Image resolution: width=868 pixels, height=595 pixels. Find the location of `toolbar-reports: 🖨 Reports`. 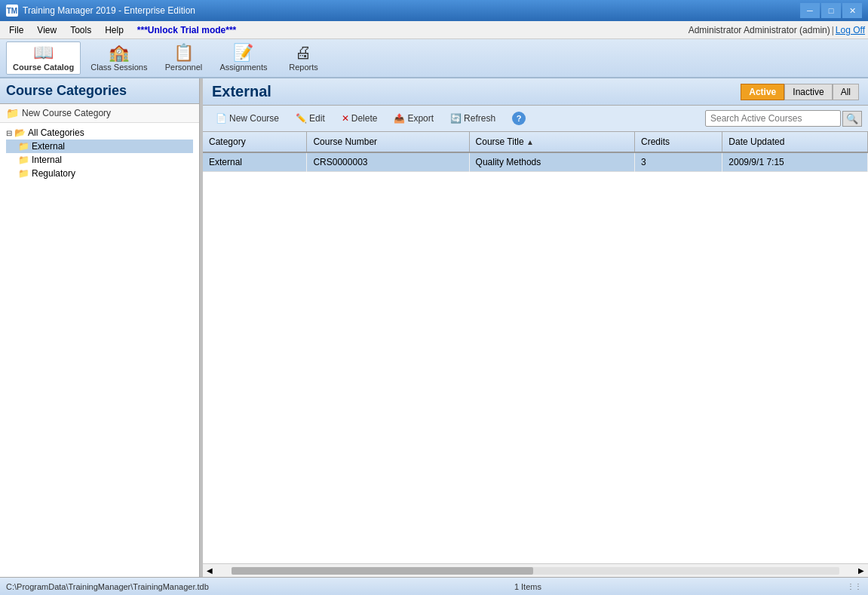

toolbar-reports: 🖨 Reports is located at coordinates (303, 58).